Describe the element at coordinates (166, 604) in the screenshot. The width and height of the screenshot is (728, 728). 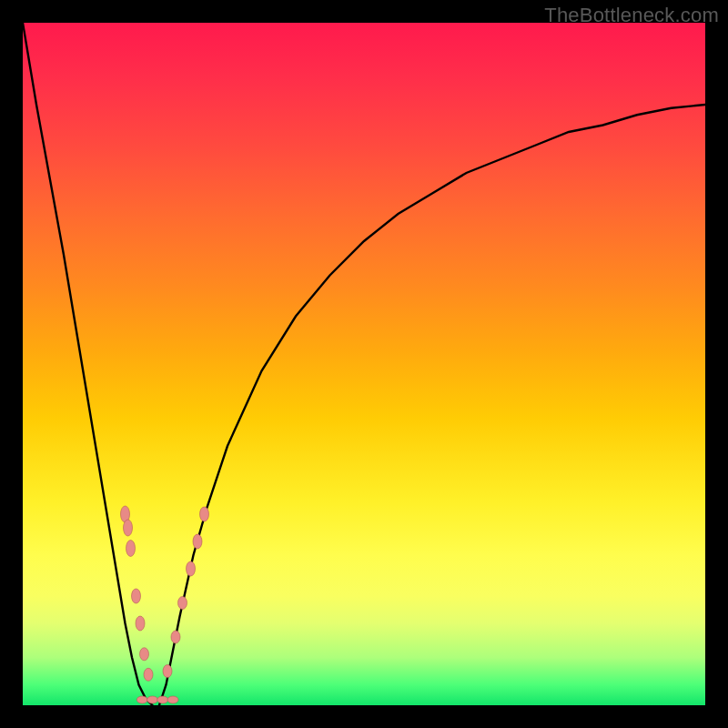
I see `marker-layer` at that location.